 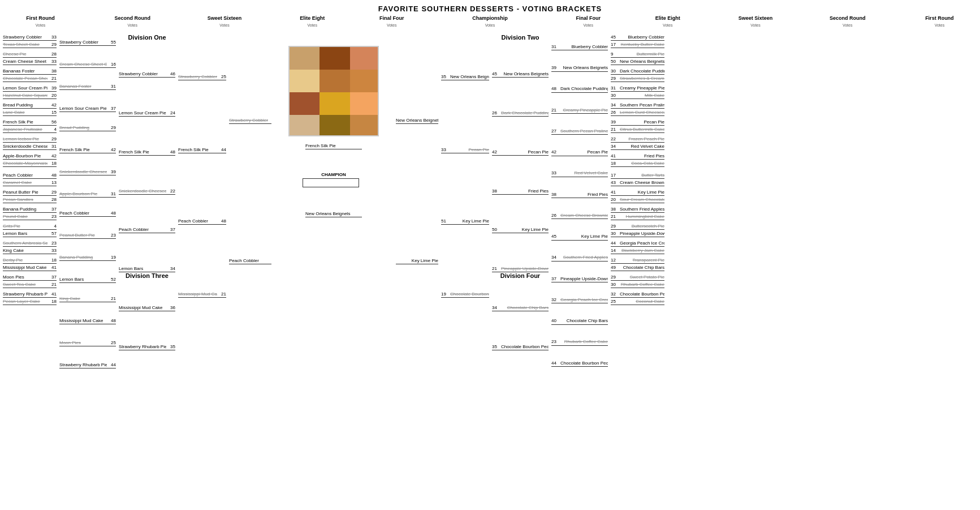 I want to click on team-name: Lemon Bars, so click(x=143, y=268).